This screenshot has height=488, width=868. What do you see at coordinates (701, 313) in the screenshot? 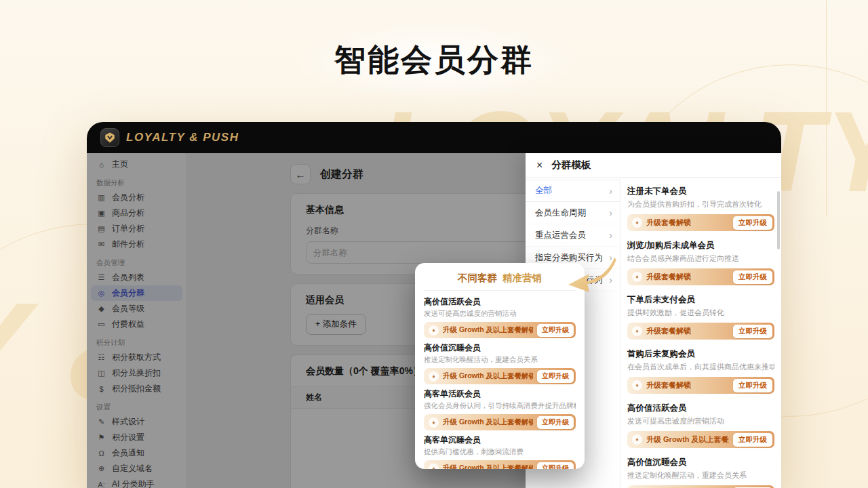
I see `template-description: 提供时效激励，促进会员转化` at bounding box center [701, 313].